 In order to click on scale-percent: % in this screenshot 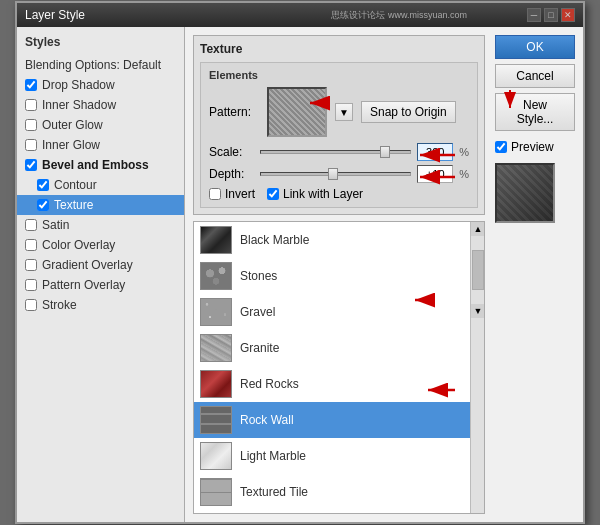, I will do `click(464, 152)`.